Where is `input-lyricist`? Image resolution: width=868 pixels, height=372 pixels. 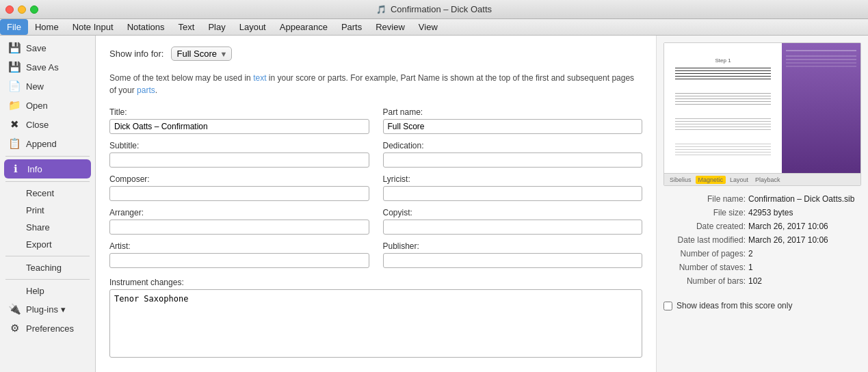 input-lyricist is located at coordinates (513, 194).